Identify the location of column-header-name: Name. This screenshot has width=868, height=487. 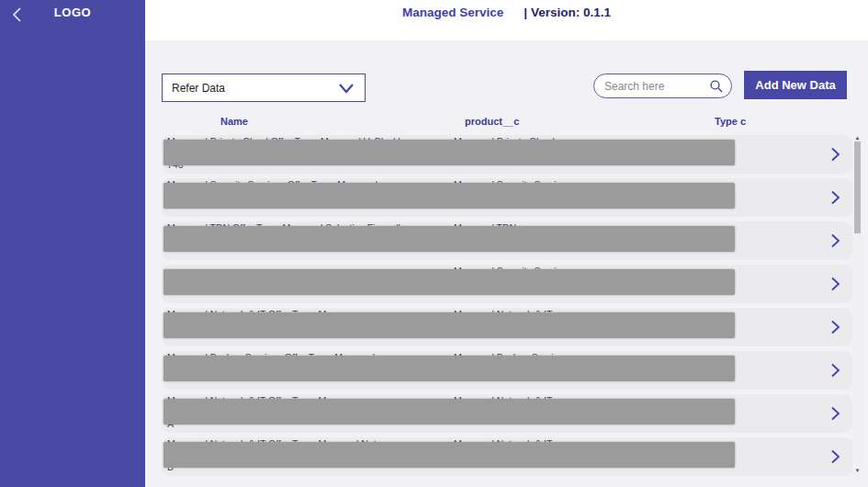
(234, 121).